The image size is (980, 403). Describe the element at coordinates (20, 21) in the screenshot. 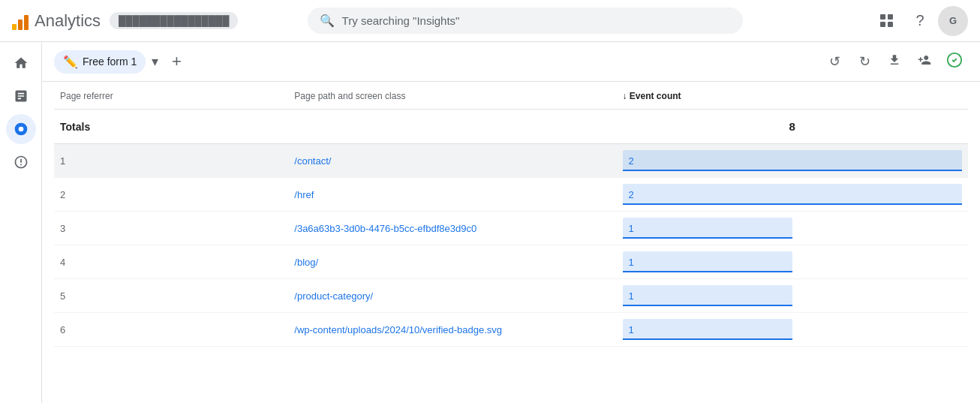

I see `logo-icon` at that location.